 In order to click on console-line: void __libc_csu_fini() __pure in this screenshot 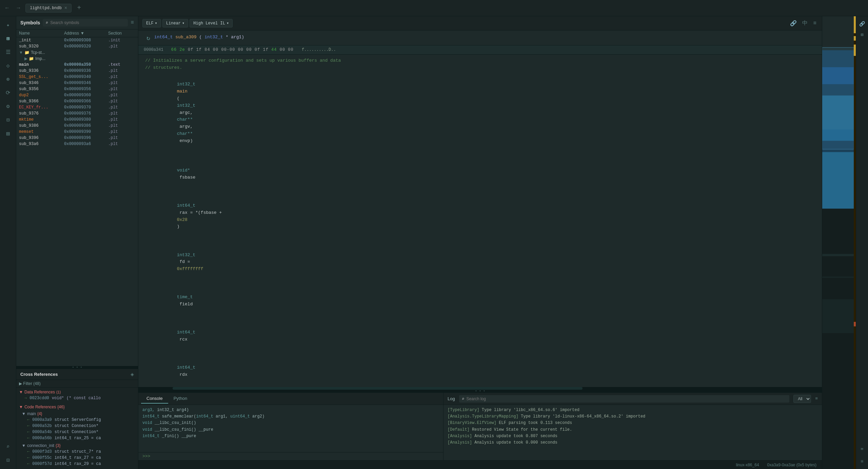, I will do `click(291, 430)`.